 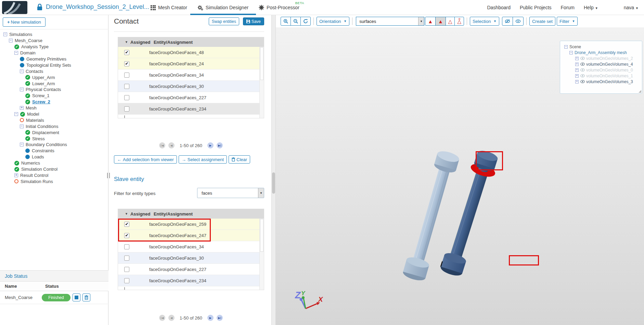 What do you see at coordinates (582, 76) in the screenshot?
I see `eye-hidden-icon` at bounding box center [582, 76].